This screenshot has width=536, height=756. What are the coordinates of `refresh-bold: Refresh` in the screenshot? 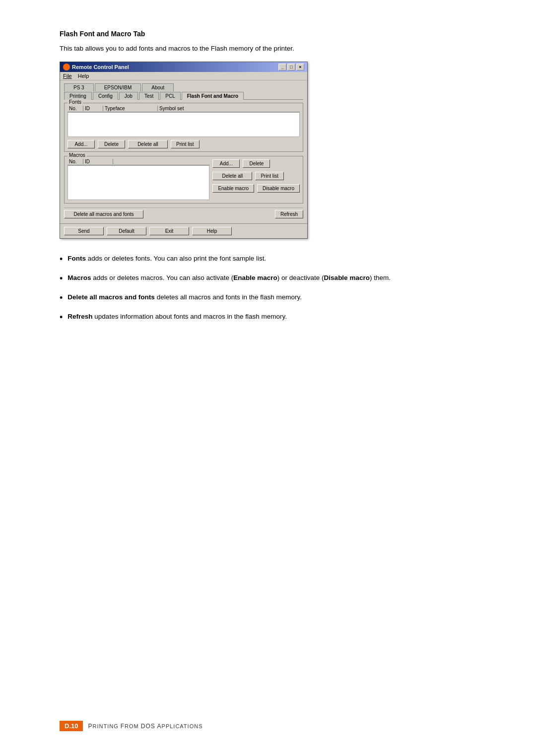 It's located at (80, 317).